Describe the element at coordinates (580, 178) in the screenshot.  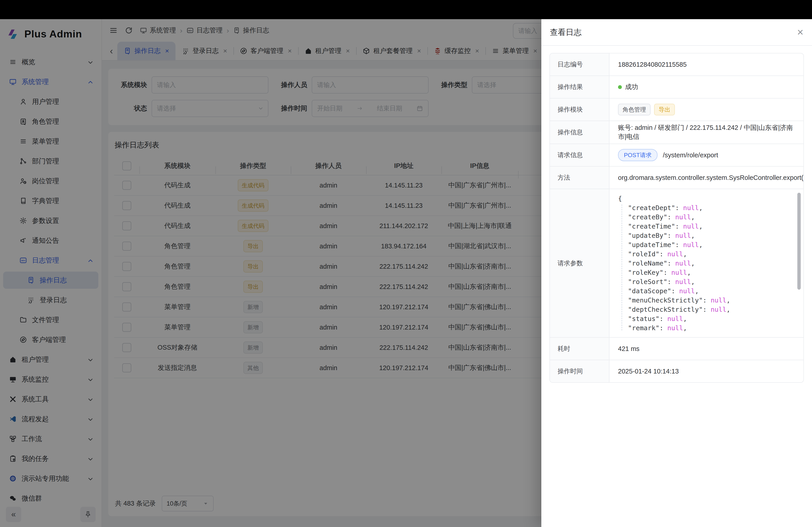
I see `detail-label: 方法` at that location.